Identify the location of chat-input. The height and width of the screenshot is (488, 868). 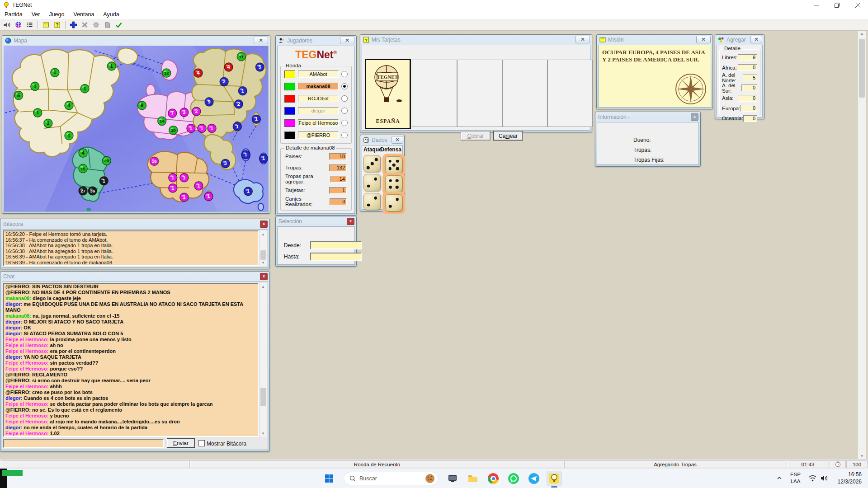
(84, 443).